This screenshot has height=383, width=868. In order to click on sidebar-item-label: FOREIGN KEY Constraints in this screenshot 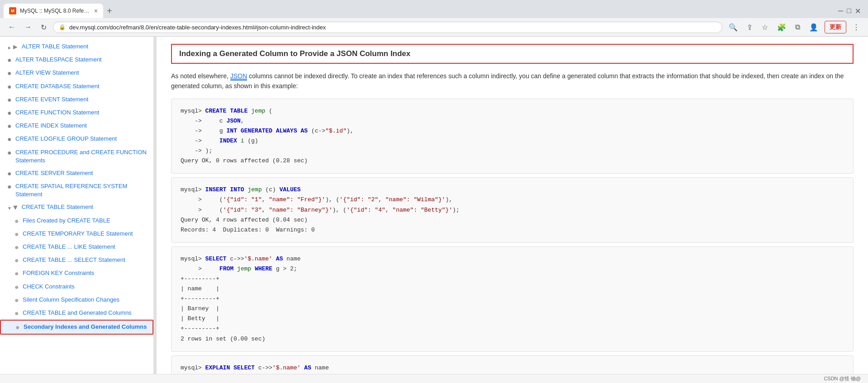, I will do `click(85, 273)`.